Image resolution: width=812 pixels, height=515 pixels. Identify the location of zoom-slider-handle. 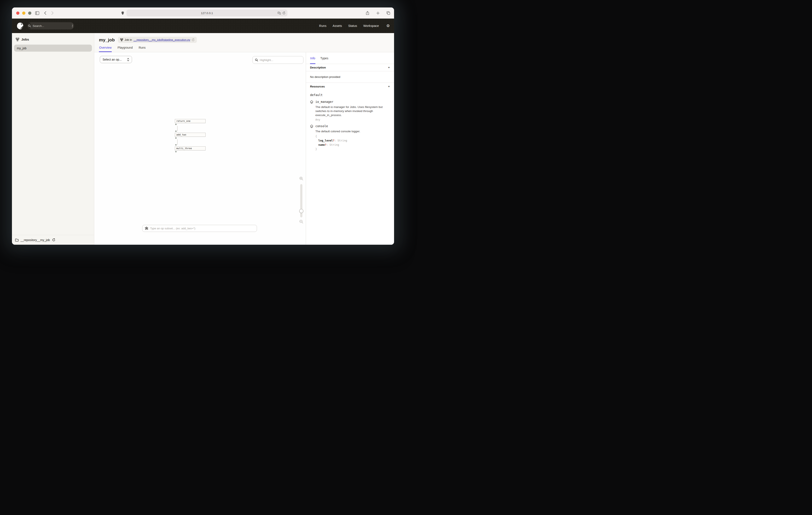
(301, 211).